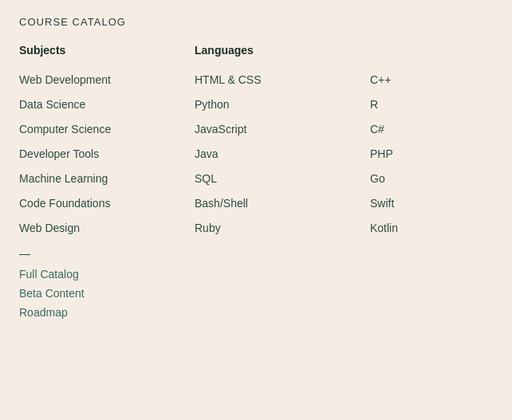 The width and height of the screenshot is (512, 420). Describe the element at coordinates (256, 312) in the screenshot. I see `link-roadmap: Roadmap` at that location.